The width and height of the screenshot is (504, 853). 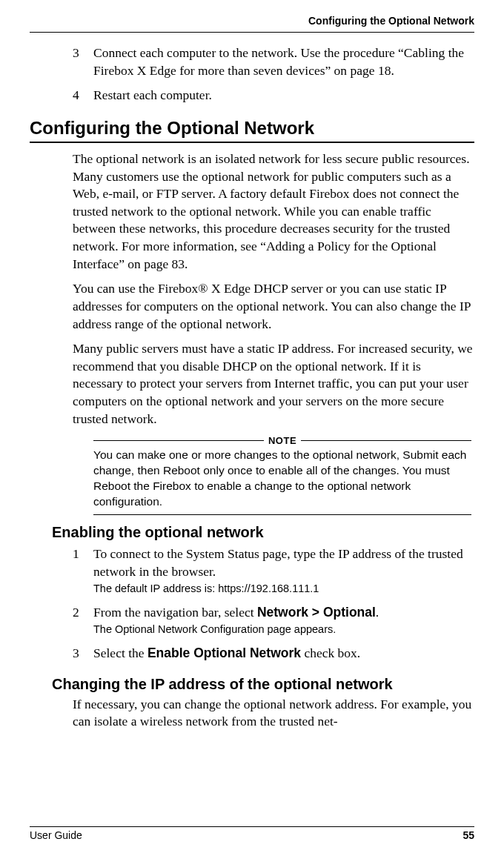 What do you see at coordinates (273, 74) in the screenshot?
I see `procedure-list-top: 3 Connect each computer to the network. …` at bounding box center [273, 74].